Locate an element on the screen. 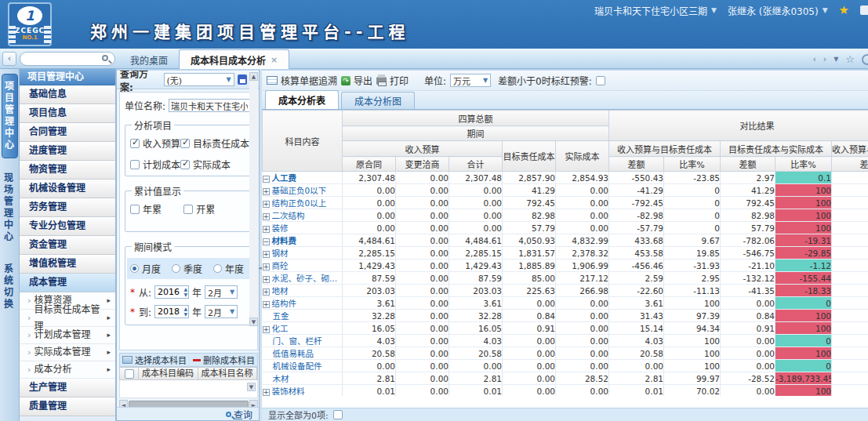 Image resolution: width=868 pixels, height=421 pixels. print-button: 打印 is located at coordinates (392, 80).